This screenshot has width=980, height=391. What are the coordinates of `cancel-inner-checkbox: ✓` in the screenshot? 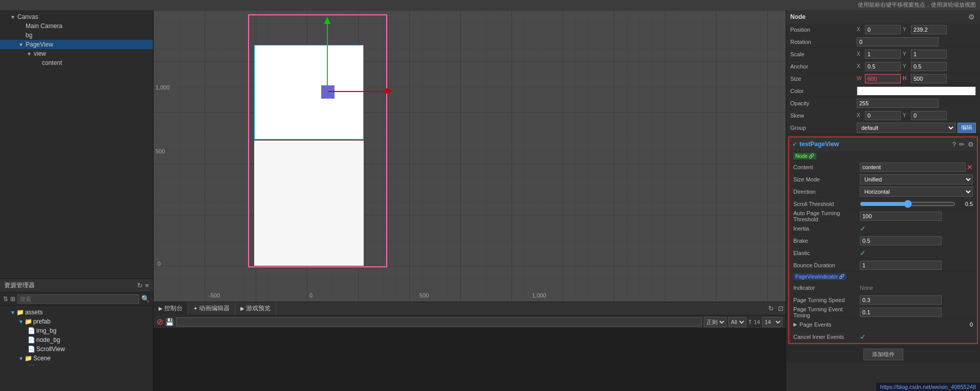 It's located at (863, 337).